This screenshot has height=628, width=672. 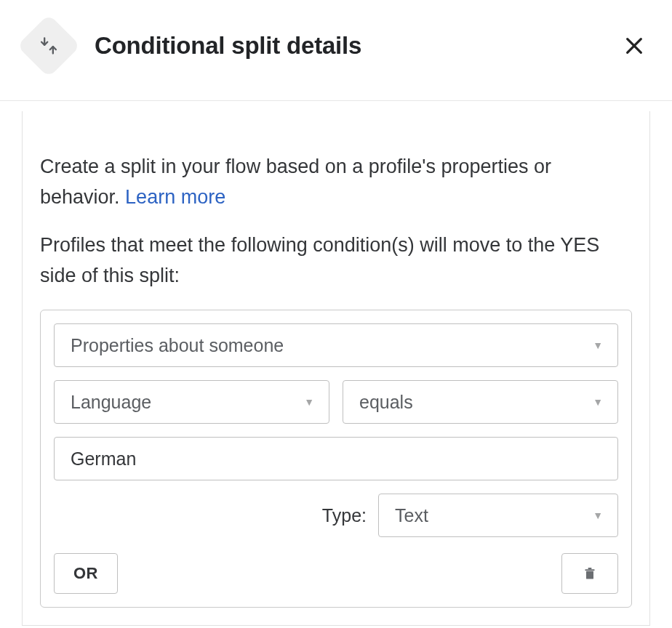 What do you see at coordinates (498, 515) in the screenshot?
I see `type-select: Text ▼` at bounding box center [498, 515].